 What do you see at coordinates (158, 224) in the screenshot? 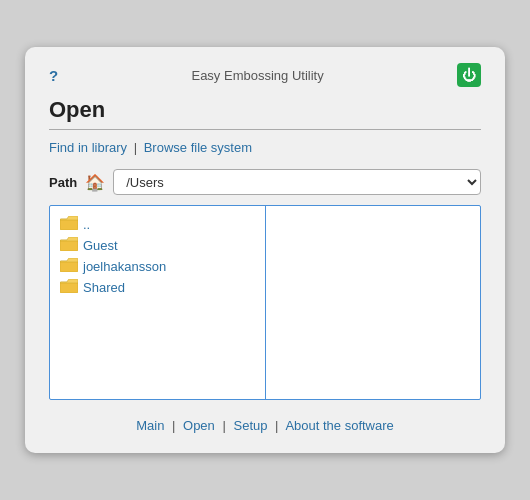
I see `list-item: ..` at bounding box center [158, 224].